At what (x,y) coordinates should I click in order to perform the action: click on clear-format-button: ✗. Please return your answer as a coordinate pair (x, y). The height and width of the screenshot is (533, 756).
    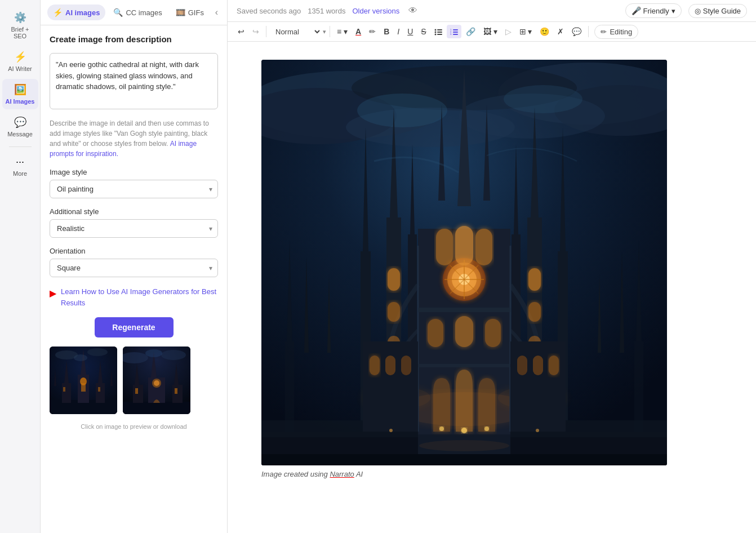
    Looking at the image, I should click on (561, 32).